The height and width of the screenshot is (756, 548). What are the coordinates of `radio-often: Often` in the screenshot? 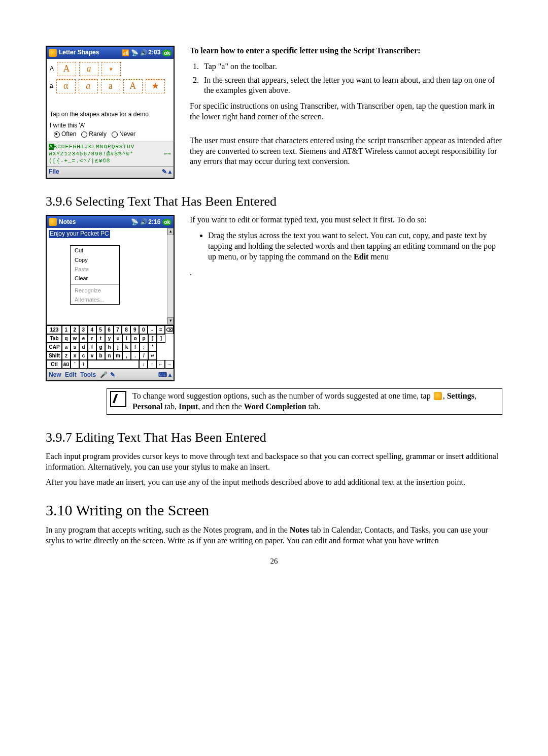 It's located at (65, 135).